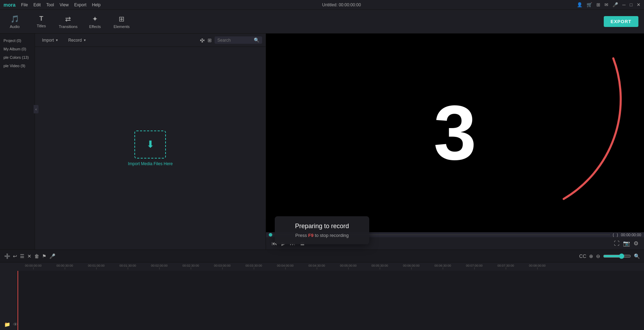 The width and height of the screenshot is (644, 330). Describe the element at coordinates (128, 267) in the screenshot. I see `ruler-tick: 00:01:30:00` at that location.